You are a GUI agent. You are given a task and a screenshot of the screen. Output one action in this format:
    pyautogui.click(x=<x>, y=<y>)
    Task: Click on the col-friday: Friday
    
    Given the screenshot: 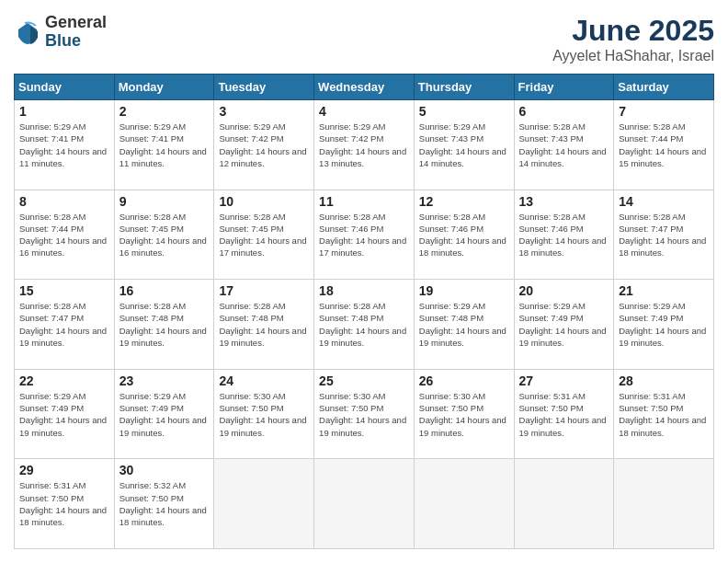 What is the action you would take?
    pyautogui.click(x=564, y=87)
    